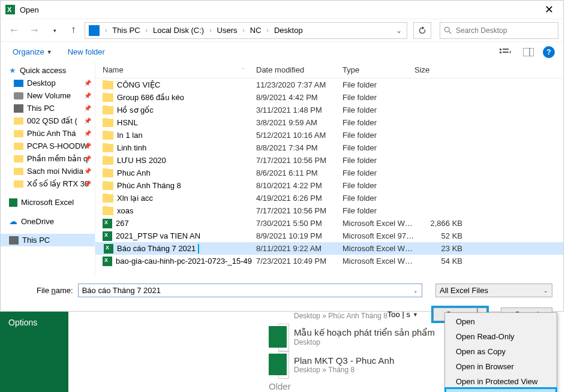 This screenshot has width=565, height=392. I want to click on column-size: Size, so click(438, 70).